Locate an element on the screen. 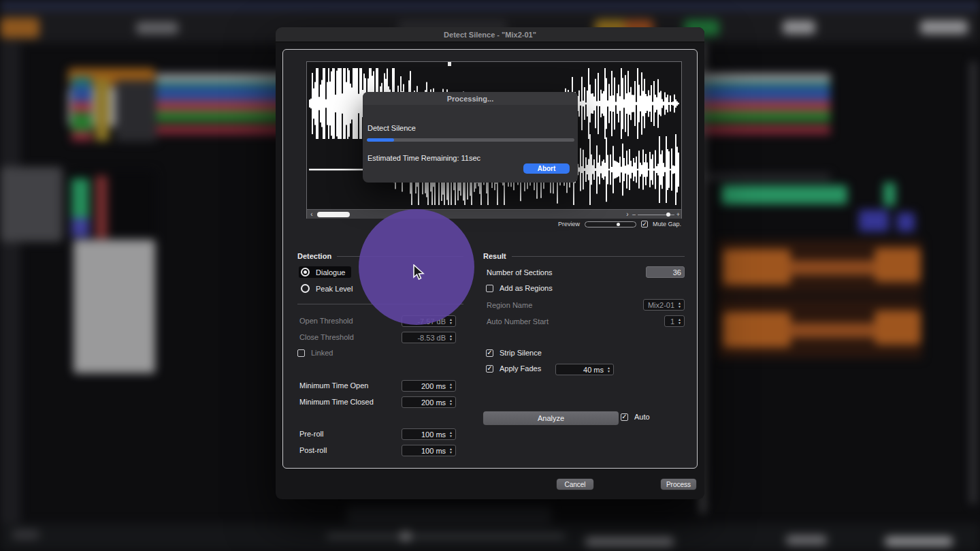 The height and width of the screenshot is (551, 980). waveform-scrollbar: ‹ › – + is located at coordinates (494, 214).